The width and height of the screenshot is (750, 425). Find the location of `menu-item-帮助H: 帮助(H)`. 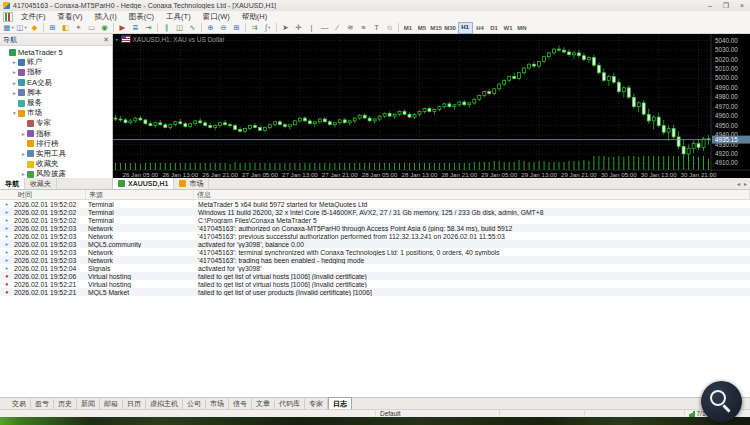

menu-item-帮助H: 帮助(H) is located at coordinates (254, 16).